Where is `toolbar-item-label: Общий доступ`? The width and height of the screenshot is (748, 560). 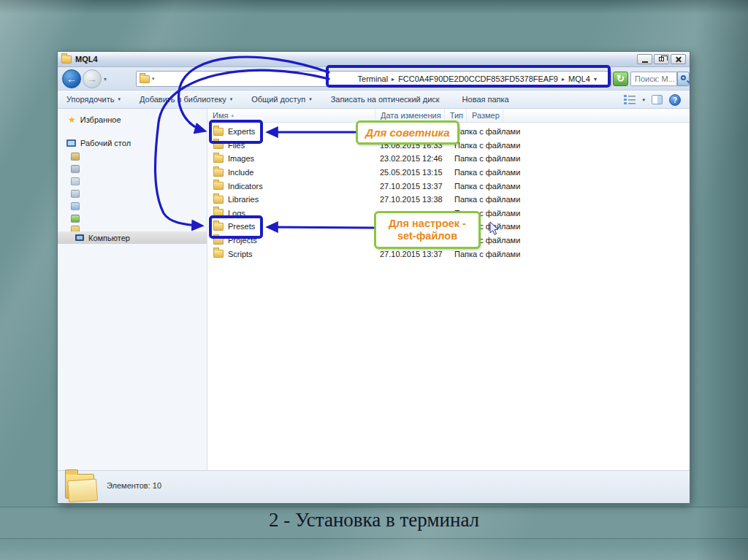 toolbar-item-label: Общий доступ is located at coordinates (278, 99).